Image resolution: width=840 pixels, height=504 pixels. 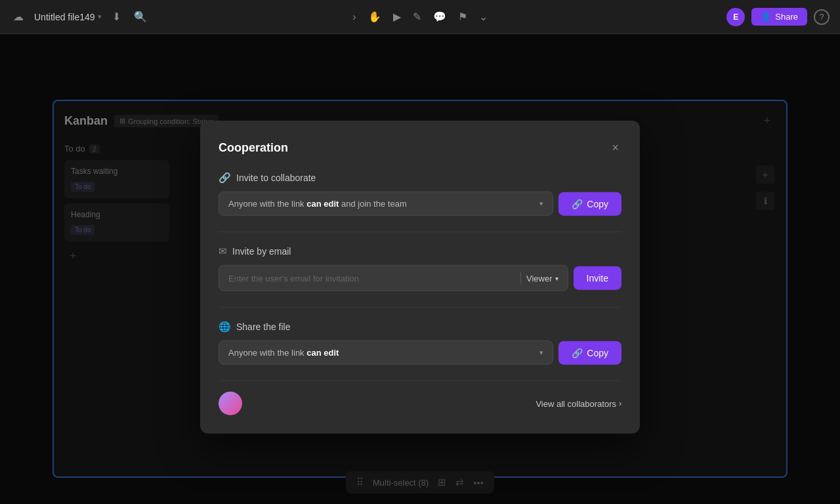 What do you see at coordinates (521, 278) in the screenshot?
I see `input-divider` at bounding box center [521, 278].